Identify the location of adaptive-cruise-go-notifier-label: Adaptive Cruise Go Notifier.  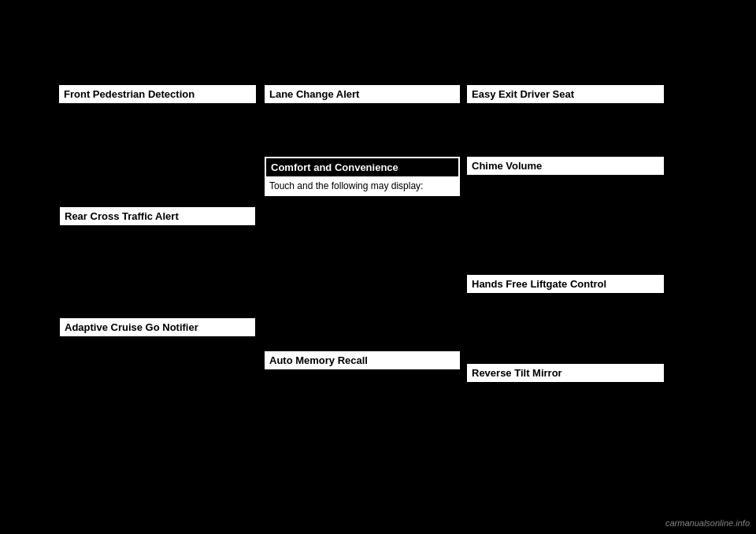
(158, 328).